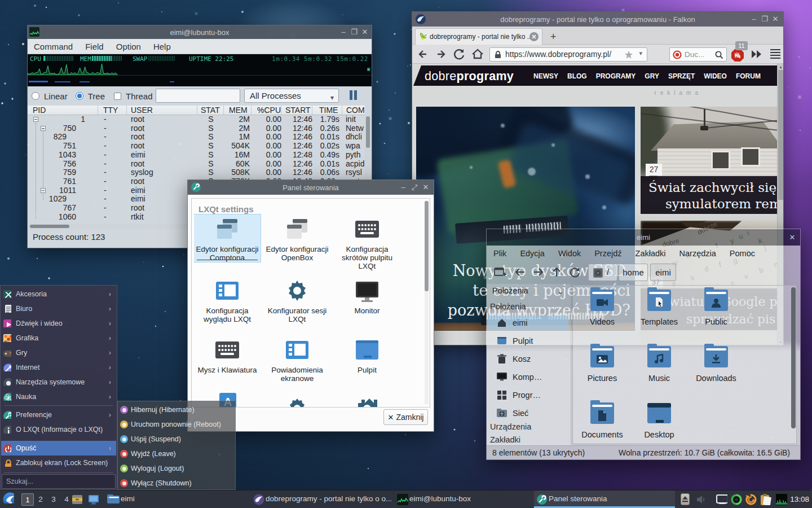 Image resolution: width=812 pixels, height=508 pixels. Describe the element at coordinates (28, 500) in the screenshot. I see `workspace-button: 1` at that location.